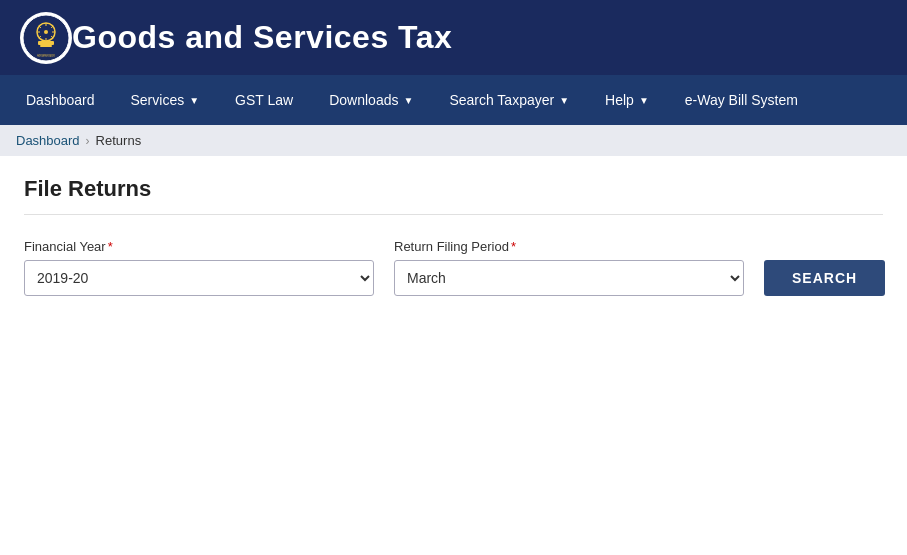  I want to click on financial-year-required: *, so click(110, 246).